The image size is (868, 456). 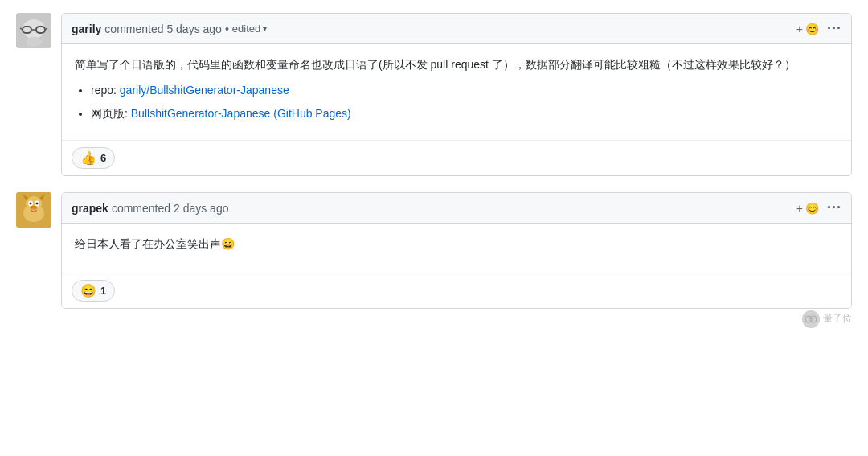 I want to click on list-item-prefix: 网页版:, so click(x=111, y=113).